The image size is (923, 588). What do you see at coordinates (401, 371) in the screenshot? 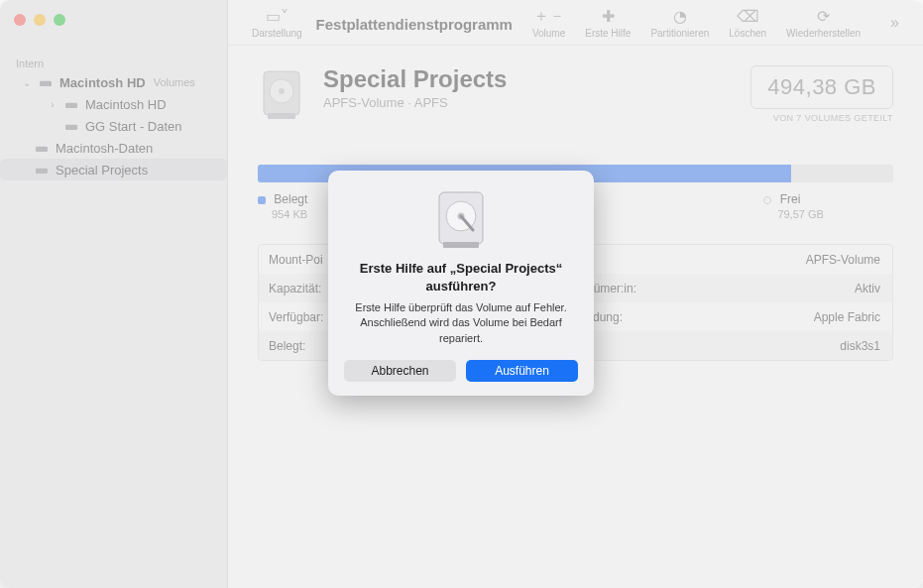
I see `cancel-button: Abbrechen` at bounding box center [401, 371].